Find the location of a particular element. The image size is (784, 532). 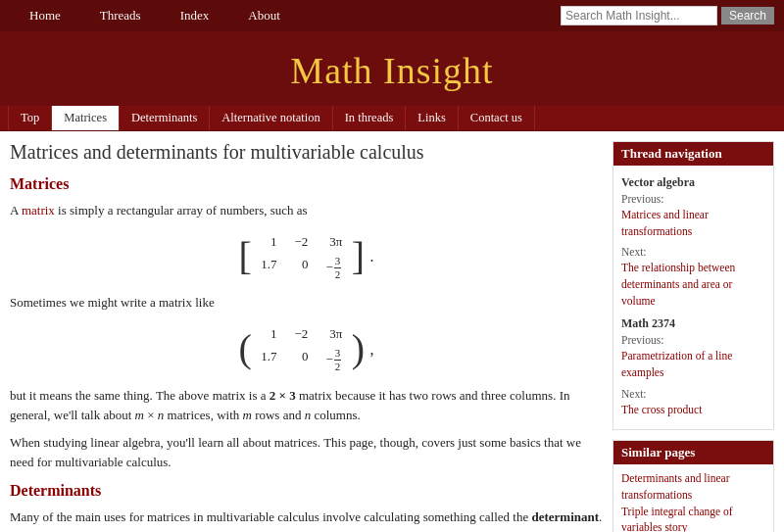

thread-nav-prev2: Previous: Parametrization of a line exam… is located at coordinates (694, 357).